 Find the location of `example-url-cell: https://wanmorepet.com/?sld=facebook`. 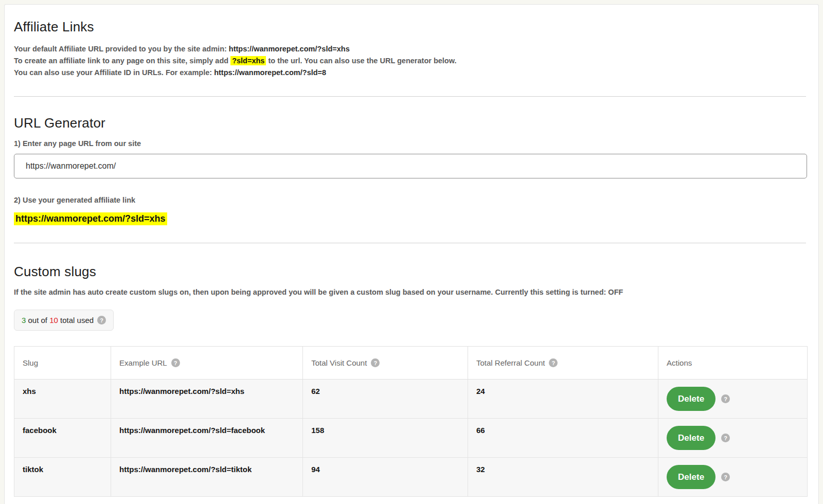

example-url-cell: https://wanmorepet.com/?sld=facebook is located at coordinates (207, 438).